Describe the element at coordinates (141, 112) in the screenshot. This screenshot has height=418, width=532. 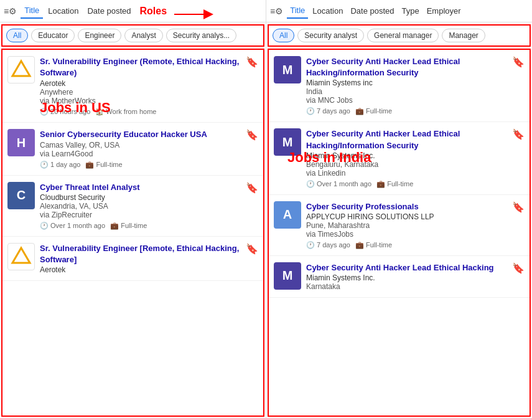
I see `job-meta-l1: 🕐 20 hours ago 🏠 Work from home` at that location.